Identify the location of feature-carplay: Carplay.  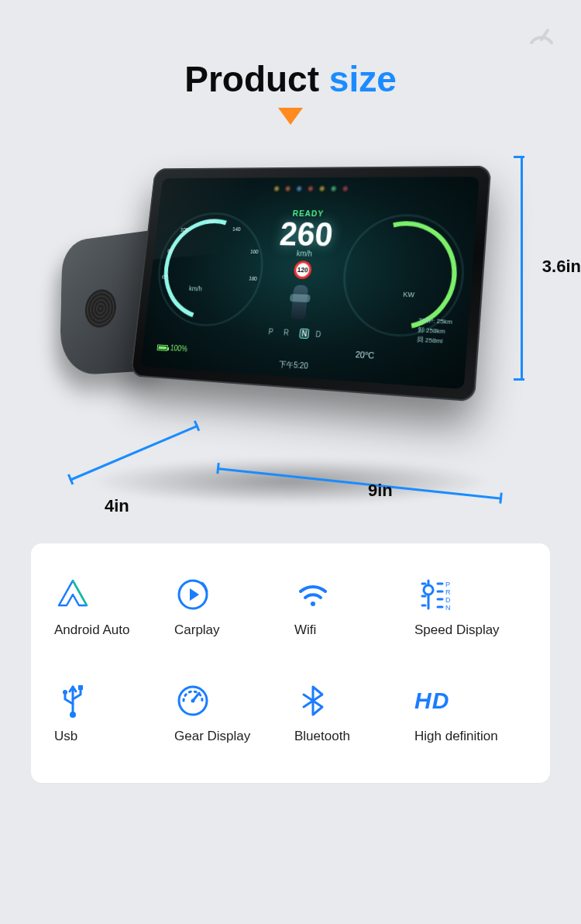
(231, 606).